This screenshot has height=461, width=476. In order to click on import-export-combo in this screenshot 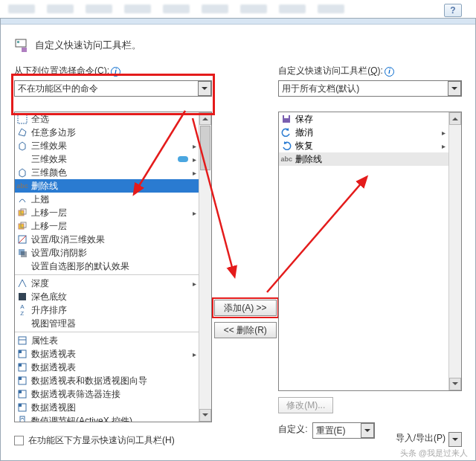, I will do `click(455, 439)`.